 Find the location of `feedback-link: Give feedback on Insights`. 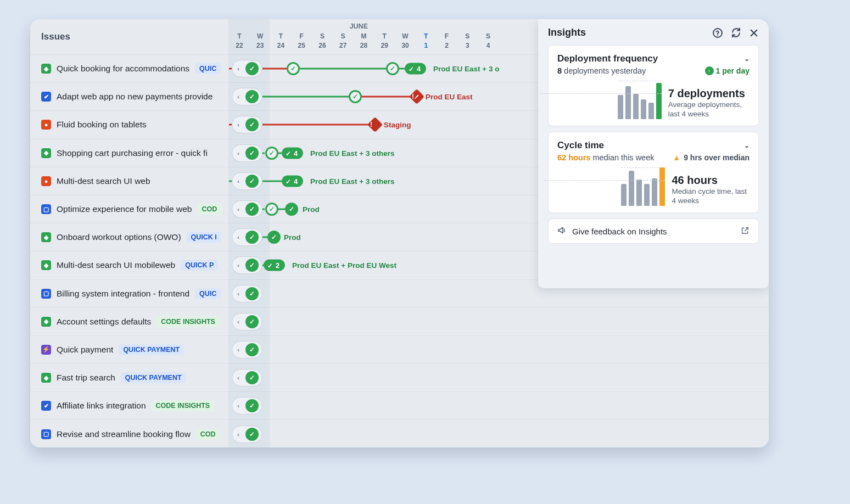

feedback-link: Give feedback on Insights is located at coordinates (653, 231).